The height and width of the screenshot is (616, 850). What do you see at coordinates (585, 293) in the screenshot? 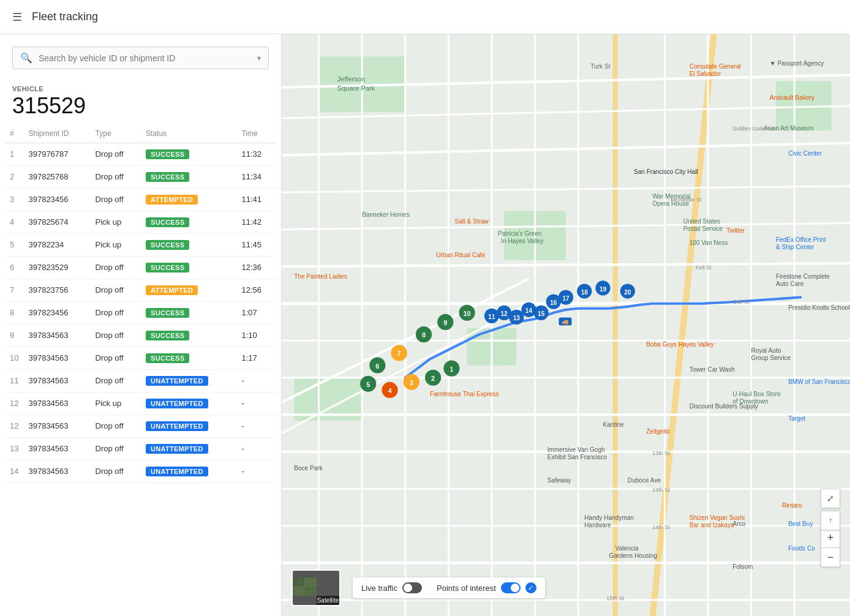
I see `svg-text: 18` at bounding box center [585, 293].